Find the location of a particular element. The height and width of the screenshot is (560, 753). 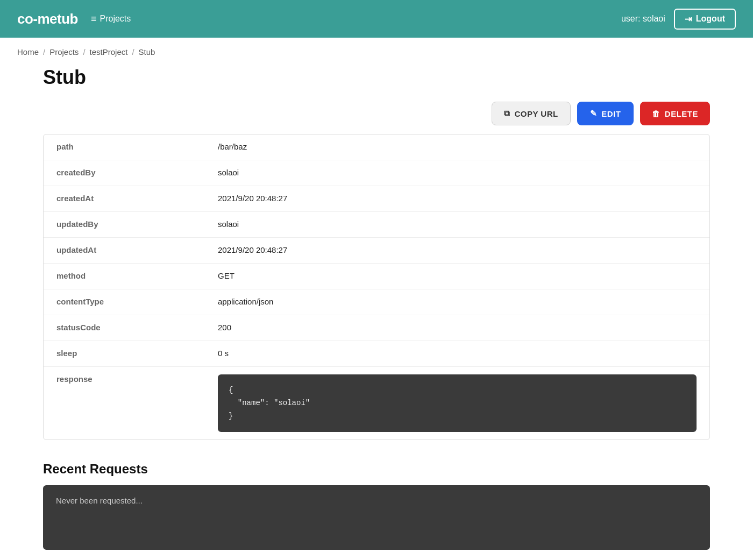

delete-label: DELETE is located at coordinates (681, 114).